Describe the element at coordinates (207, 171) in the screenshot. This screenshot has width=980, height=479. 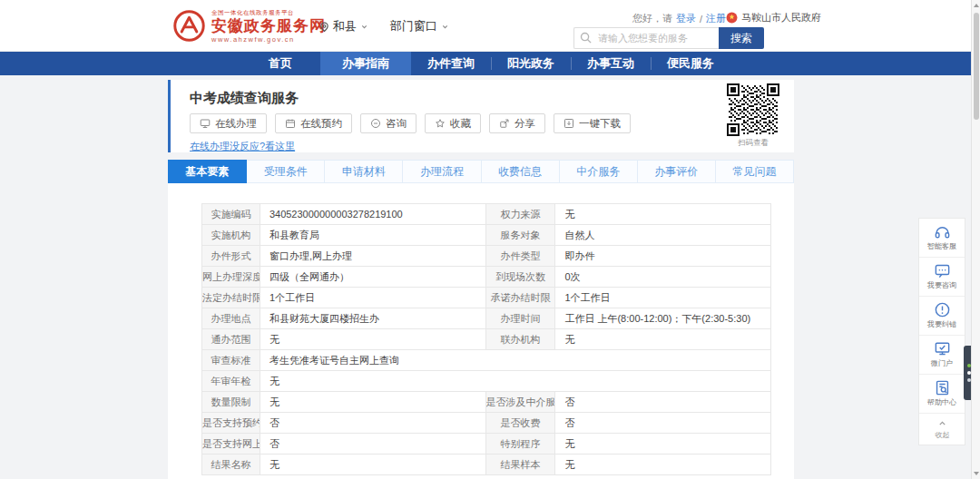
I see `tab-0: 基本要素` at that location.